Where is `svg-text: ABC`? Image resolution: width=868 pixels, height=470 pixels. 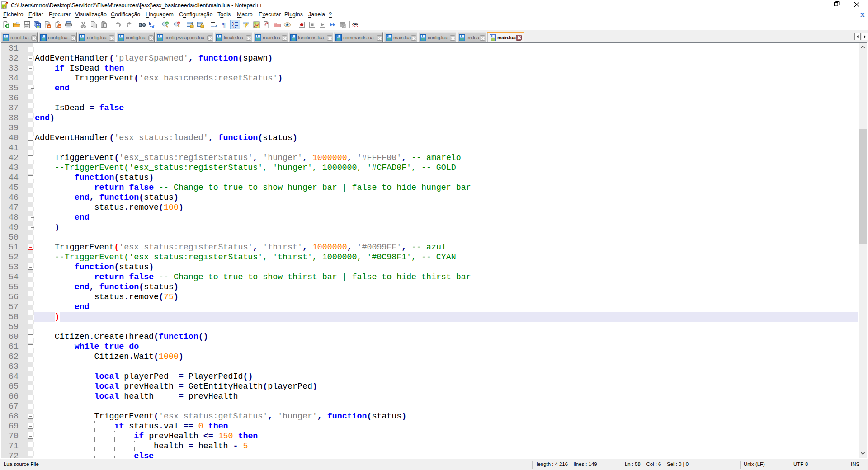 svg-text: ABC is located at coordinates (355, 24).